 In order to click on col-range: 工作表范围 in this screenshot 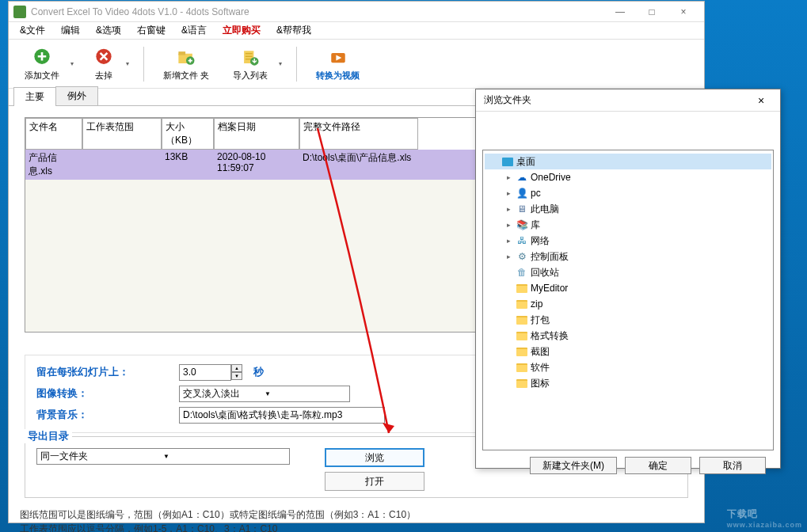, I will do `click(122, 134)`.